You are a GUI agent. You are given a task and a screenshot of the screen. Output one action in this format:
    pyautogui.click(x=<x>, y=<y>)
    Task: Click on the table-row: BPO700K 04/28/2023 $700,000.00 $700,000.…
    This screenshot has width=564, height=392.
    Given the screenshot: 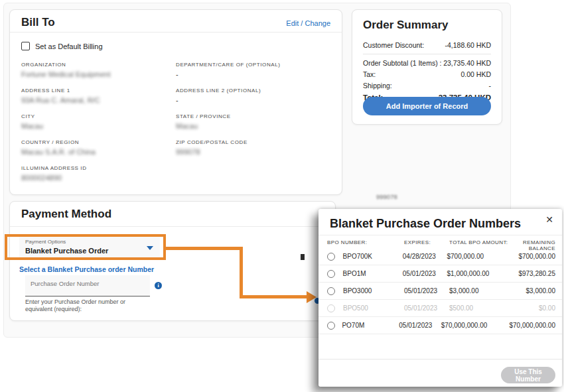 What is the action you would take?
    pyautogui.click(x=441, y=257)
    